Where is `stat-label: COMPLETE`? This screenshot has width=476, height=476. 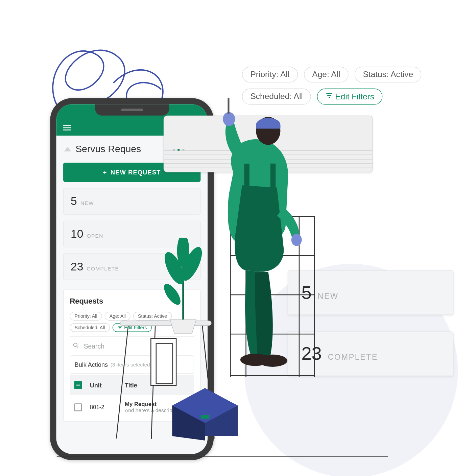
stat-label: COMPLETE is located at coordinates (103, 269).